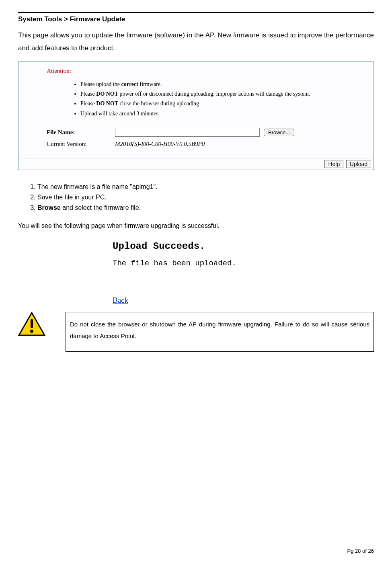 Image resolution: width=392 pixels, height=566 pixels. What do you see at coordinates (196, 332) in the screenshot?
I see `warning-row: Do not close the browser or shutdown the…` at bounding box center [196, 332].